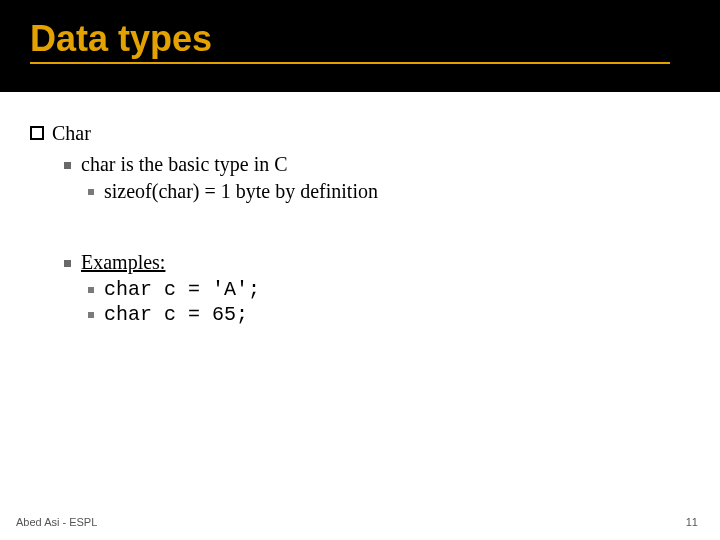  Describe the element at coordinates (692, 522) in the screenshot. I see `page-number: 11` at that location.